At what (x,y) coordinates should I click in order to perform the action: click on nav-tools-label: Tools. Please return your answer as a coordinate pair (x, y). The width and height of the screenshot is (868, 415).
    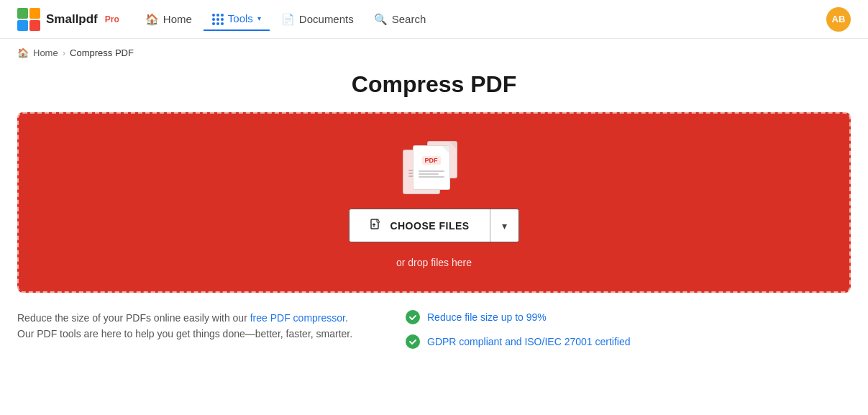
    Looking at the image, I should click on (240, 19).